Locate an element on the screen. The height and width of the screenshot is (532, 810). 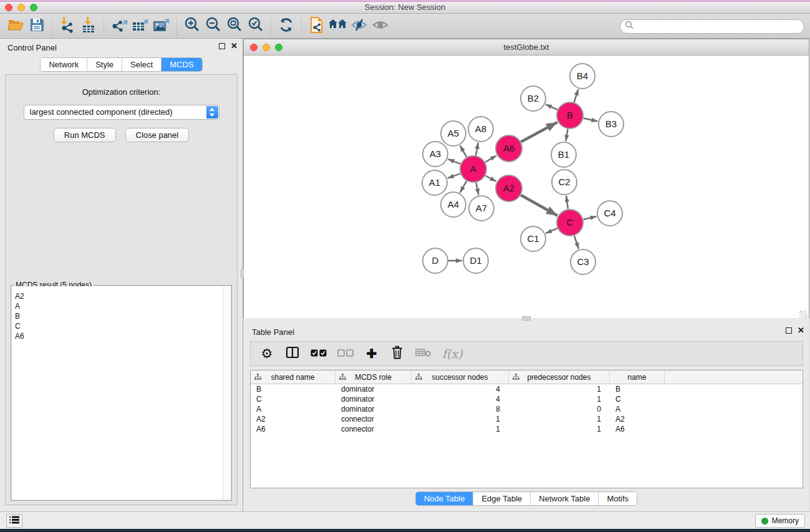
delete-table-button is located at coordinates (423, 354).